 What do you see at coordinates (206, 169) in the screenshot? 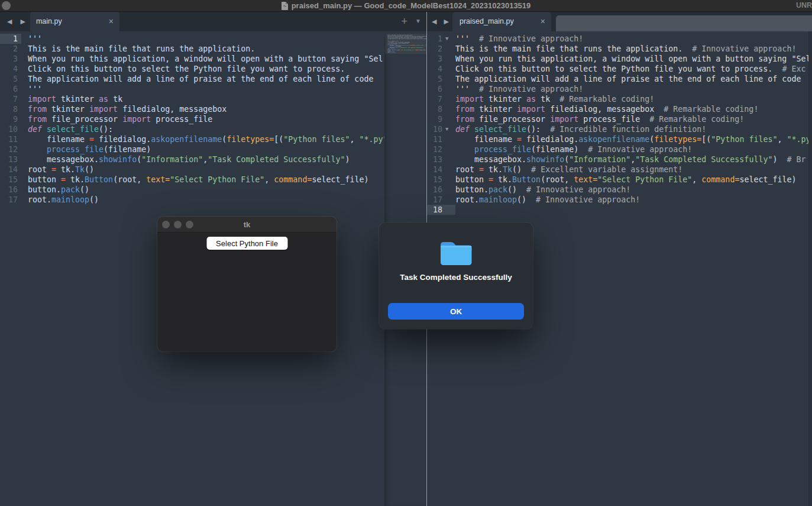
I see `code-line: root = tk.Tk()` at bounding box center [206, 169].